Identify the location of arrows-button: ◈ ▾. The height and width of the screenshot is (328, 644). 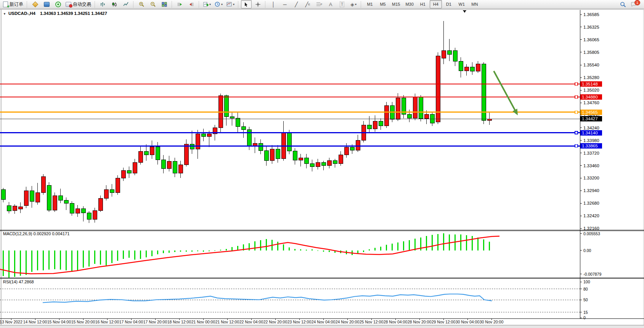
(353, 4).